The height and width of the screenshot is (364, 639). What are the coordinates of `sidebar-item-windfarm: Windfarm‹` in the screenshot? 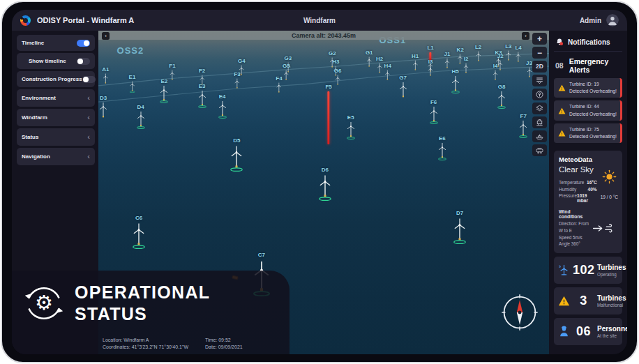 It's located at (56, 117).